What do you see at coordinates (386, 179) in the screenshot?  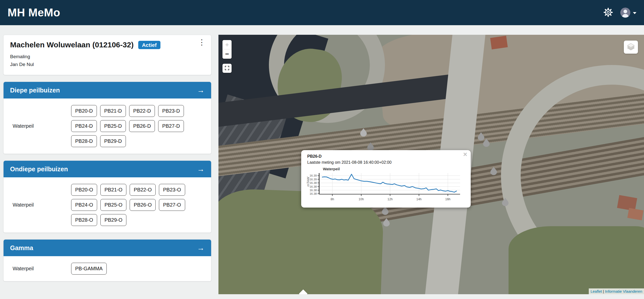 I see `map-popup: × PB26-D Laatste meting om 2021-08-08 16…` at bounding box center [386, 179].